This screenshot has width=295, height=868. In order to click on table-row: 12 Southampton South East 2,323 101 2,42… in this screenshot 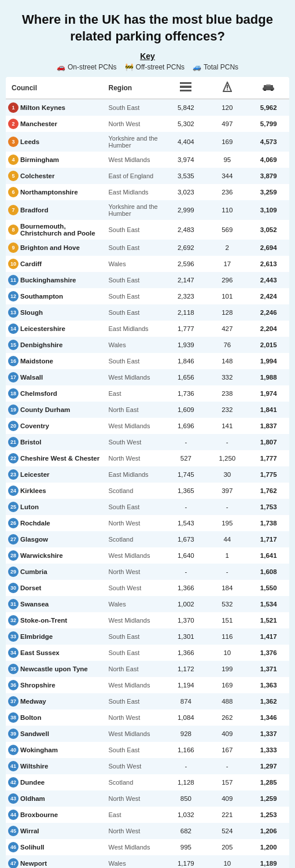, I will do `click(148, 296)`.